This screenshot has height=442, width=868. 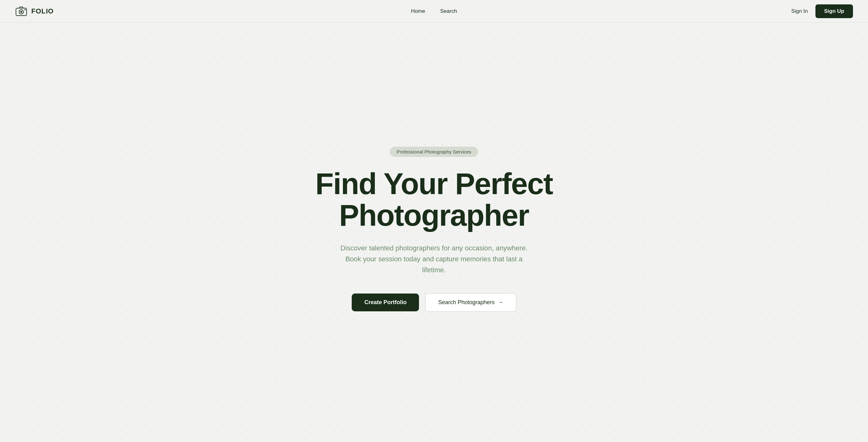 What do you see at coordinates (434, 152) in the screenshot?
I see `hero-badge: Professional Photography Services` at bounding box center [434, 152].